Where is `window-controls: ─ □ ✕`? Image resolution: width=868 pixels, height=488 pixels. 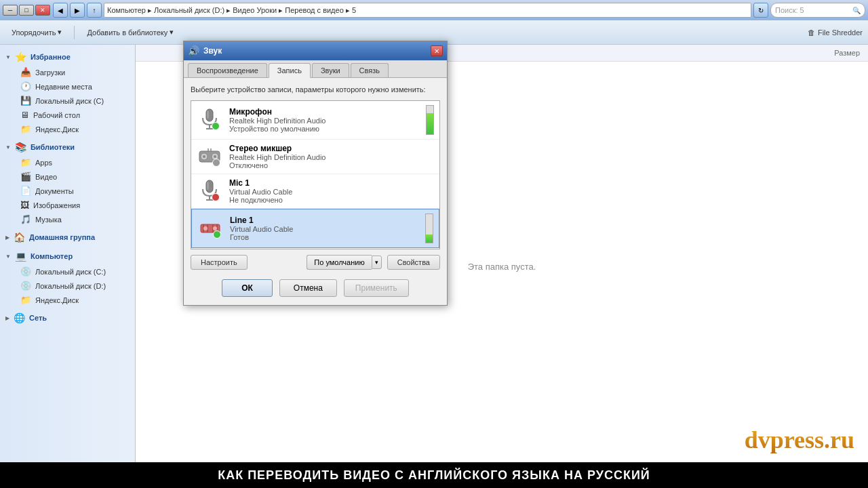
window-controls: ─ □ ✕ is located at coordinates (26, 10).